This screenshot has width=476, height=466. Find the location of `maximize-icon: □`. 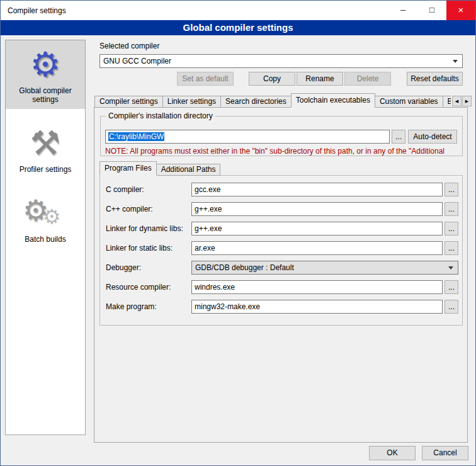

maximize-icon: □ is located at coordinates (432, 10).